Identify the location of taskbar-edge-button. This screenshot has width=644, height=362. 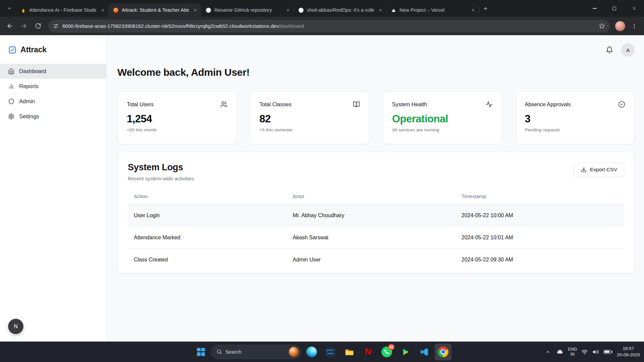
(312, 352).